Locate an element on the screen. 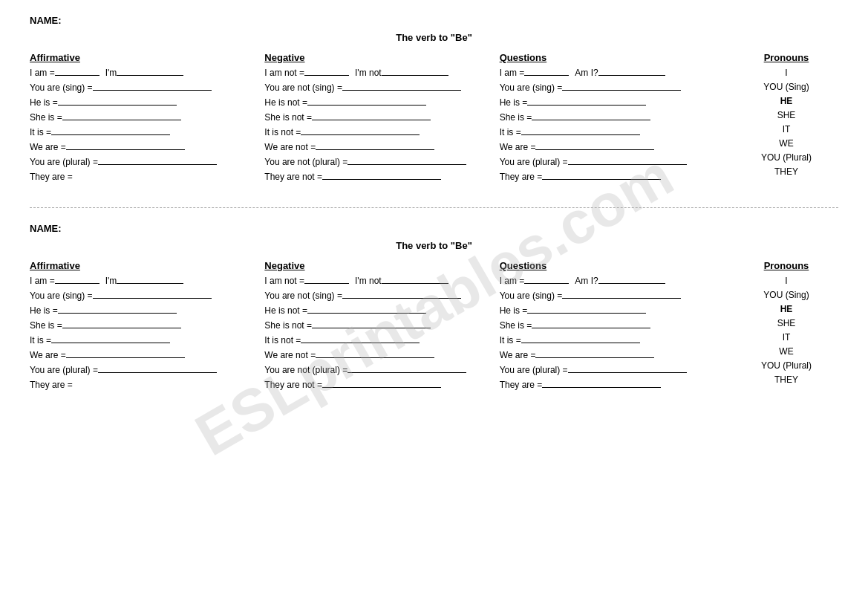  pronoun-item: I is located at coordinates (786, 73).